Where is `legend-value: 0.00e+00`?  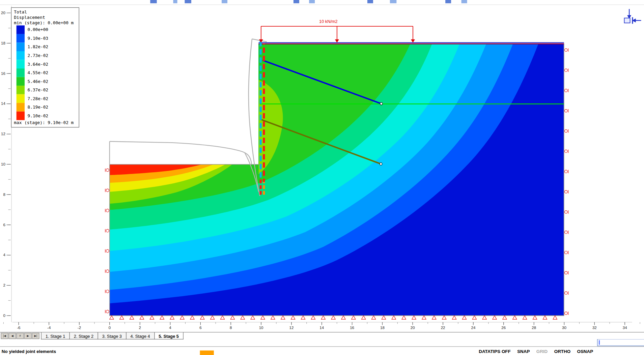 legend-value: 0.00e+00 is located at coordinates (38, 30).